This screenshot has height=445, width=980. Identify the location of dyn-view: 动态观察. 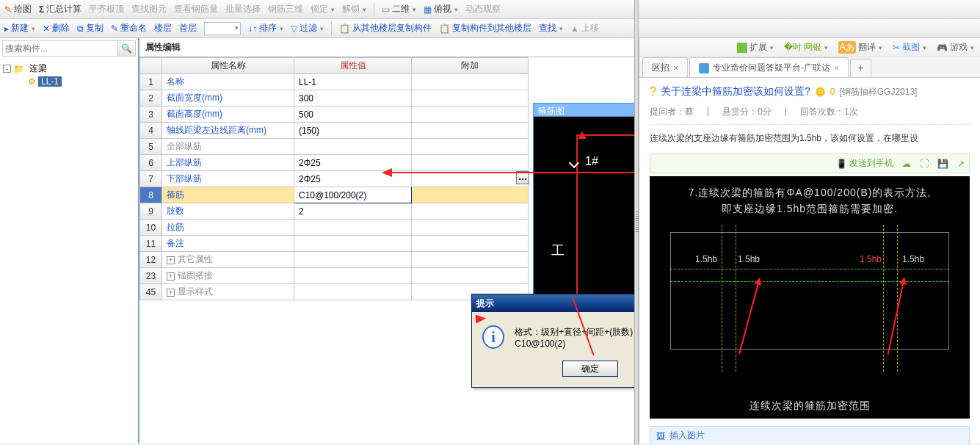
(483, 9).